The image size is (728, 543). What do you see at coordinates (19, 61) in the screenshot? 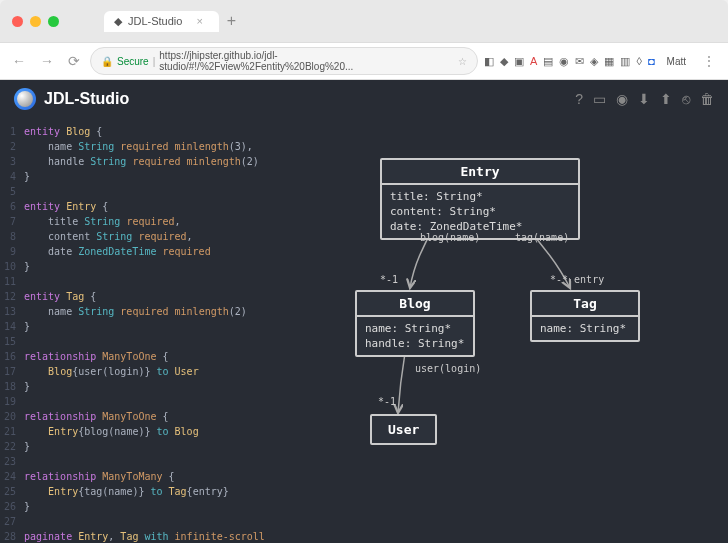
I see `back-button: ←` at bounding box center [19, 61].